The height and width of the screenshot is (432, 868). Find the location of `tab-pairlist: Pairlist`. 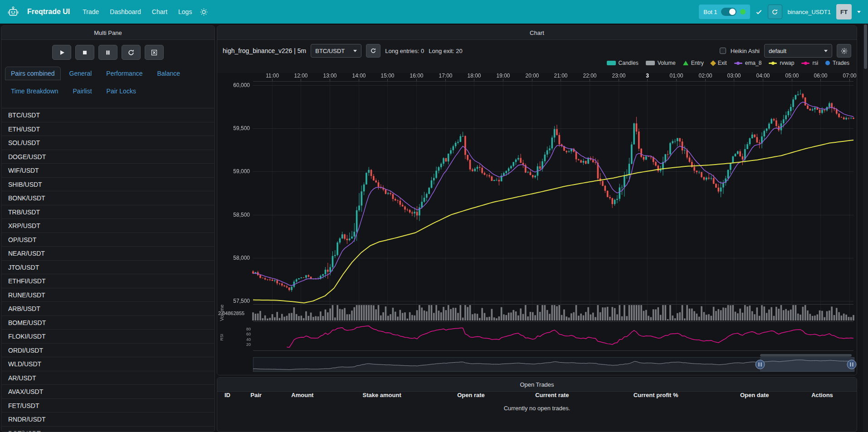

tab-pairlist: Pairlist is located at coordinates (83, 91).